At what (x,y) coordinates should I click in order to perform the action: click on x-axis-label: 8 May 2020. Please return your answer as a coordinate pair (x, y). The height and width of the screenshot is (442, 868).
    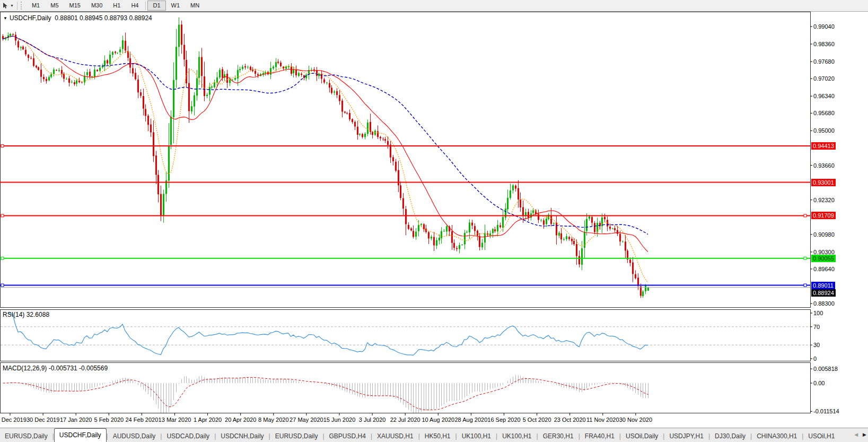
    Looking at the image, I should click on (274, 420).